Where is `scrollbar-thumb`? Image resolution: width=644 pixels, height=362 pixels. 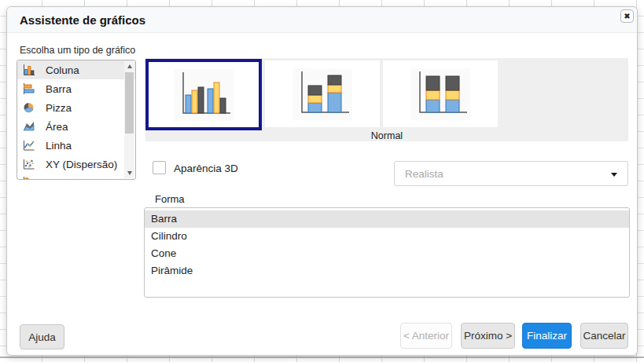
scrollbar-thumb is located at coordinates (129, 103).